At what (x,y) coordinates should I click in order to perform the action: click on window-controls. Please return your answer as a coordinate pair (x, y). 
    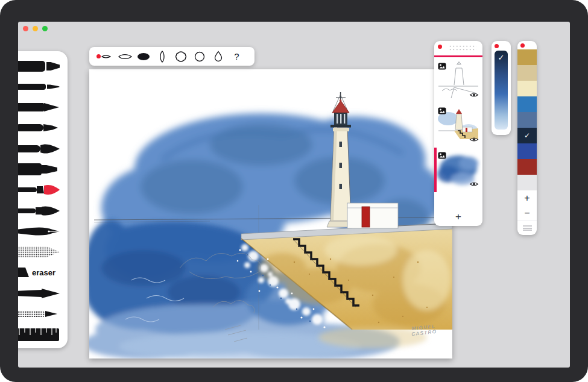
    Looking at the image, I should click on (35, 29).